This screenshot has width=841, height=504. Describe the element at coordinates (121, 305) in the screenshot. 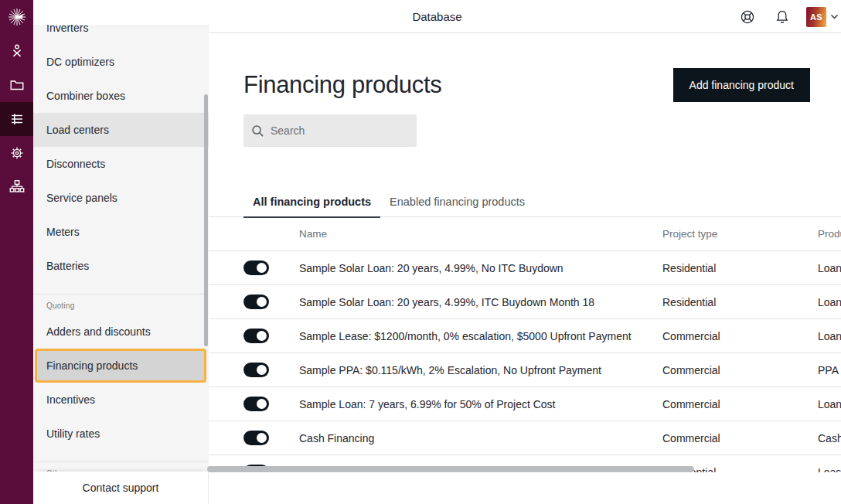

I see `sidebar-section-label: Quoting` at that location.